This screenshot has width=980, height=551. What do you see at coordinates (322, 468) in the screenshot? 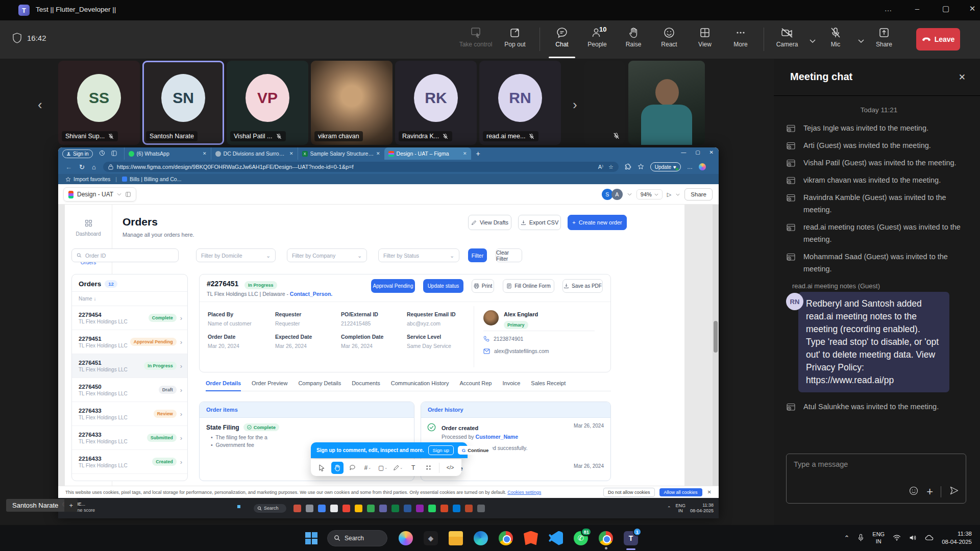
I see `move-tool` at bounding box center [322, 468].